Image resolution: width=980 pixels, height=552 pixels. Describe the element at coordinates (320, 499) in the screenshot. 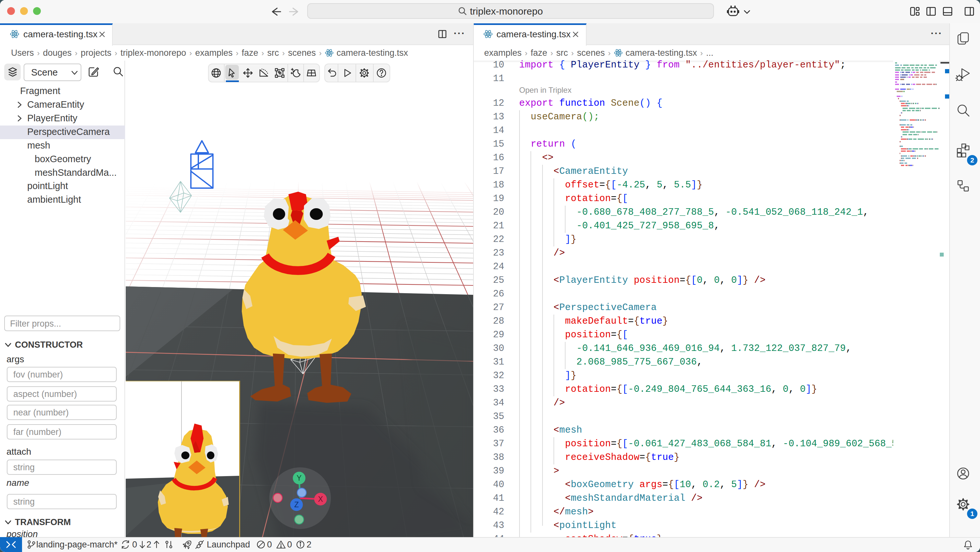

I see `svg-text: X` at that location.